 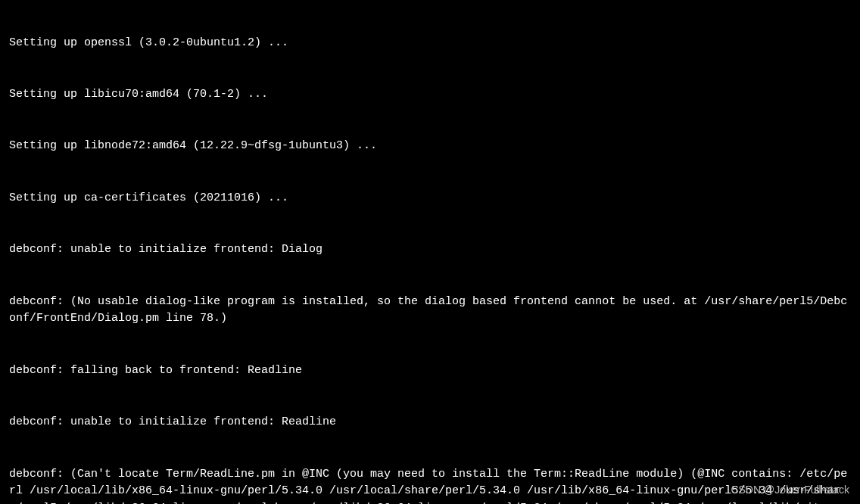 I want to click on terminal-line: Setting up openssl (3.0.2-0ubuntu1.2) ..…, so click(x=430, y=44).